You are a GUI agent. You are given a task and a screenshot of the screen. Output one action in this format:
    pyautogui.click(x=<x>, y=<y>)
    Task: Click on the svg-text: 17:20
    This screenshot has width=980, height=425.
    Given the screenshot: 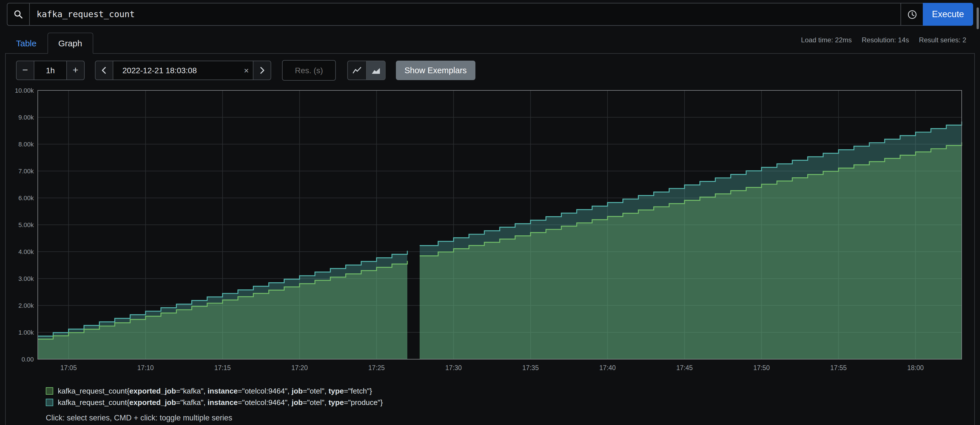 What is the action you would take?
    pyautogui.click(x=299, y=368)
    